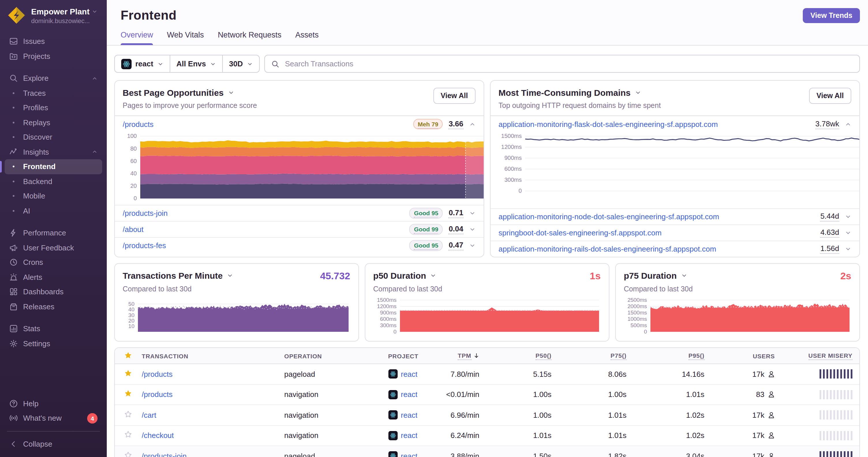  I want to click on tab-overview: Overview, so click(137, 38).